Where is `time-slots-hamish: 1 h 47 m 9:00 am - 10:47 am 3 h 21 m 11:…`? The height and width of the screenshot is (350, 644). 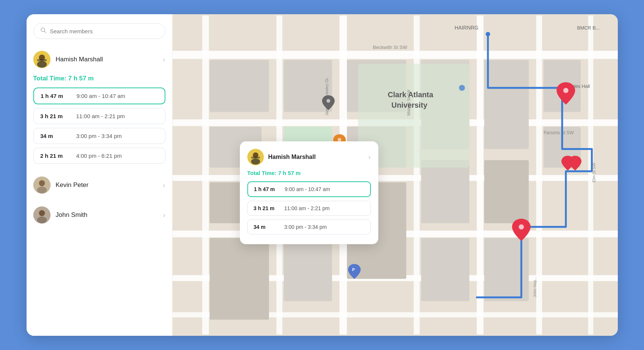
time-slots-hamish: 1 h 47 m 9:00 am - 10:47 am 3 h 21 m 11:… is located at coordinates (100, 126).